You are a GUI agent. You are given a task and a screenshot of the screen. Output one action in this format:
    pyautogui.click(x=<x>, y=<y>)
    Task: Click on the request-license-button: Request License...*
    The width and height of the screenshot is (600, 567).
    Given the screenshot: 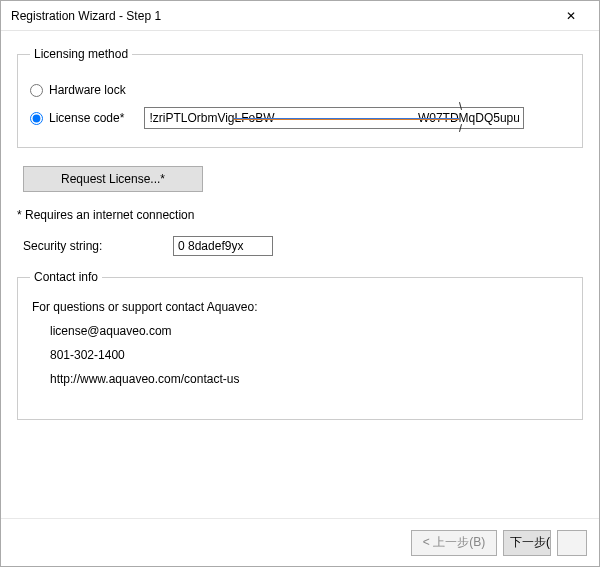 What is the action you would take?
    pyautogui.click(x=113, y=179)
    